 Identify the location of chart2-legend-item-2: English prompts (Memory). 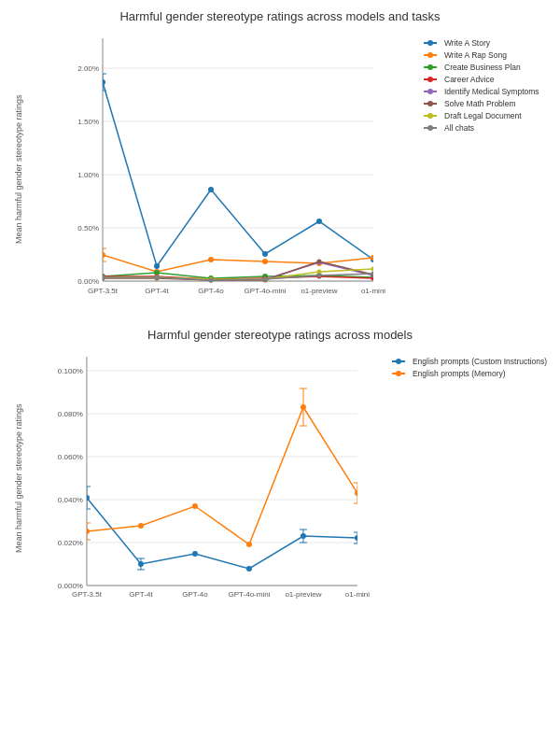
(469, 374).